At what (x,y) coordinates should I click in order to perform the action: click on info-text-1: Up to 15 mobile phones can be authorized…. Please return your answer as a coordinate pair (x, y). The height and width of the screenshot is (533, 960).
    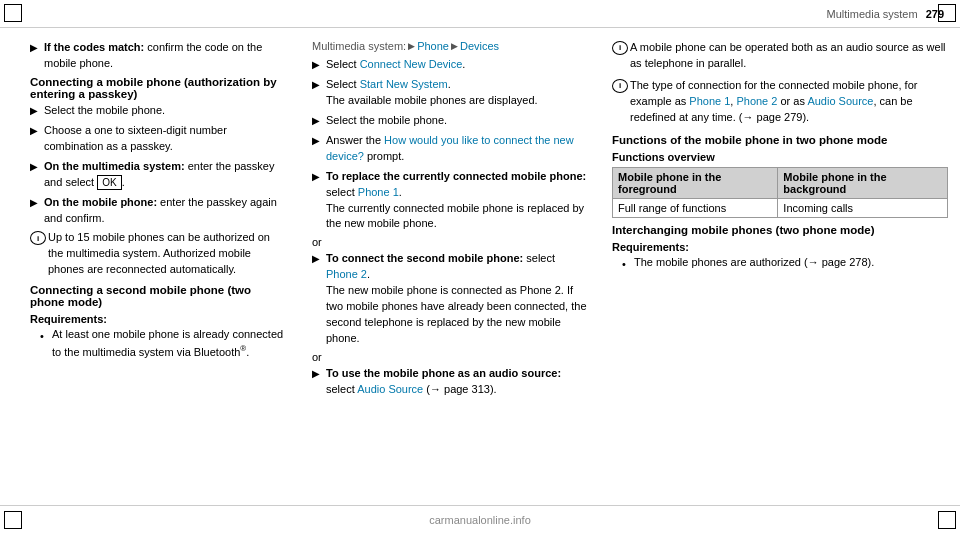
    Looking at the image, I should click on (168, 254).